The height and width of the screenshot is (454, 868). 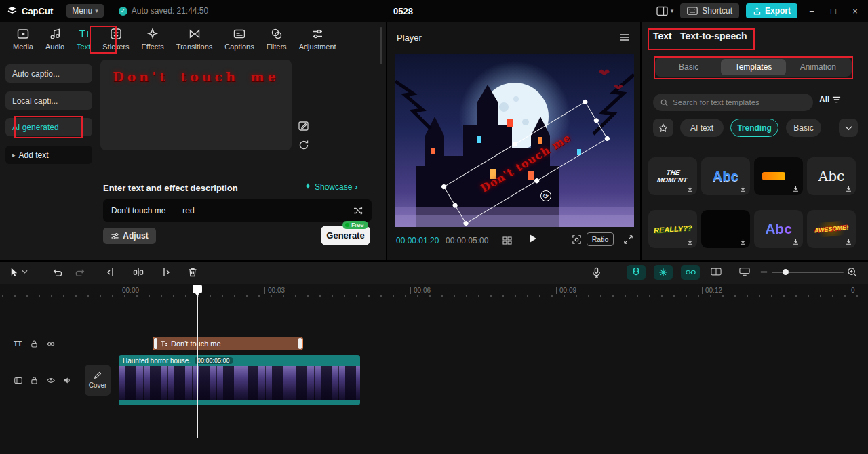 What do you see at coordinates (197, 366) in the screenshot?
I see `playhead-line` at bounding box center [197, 366].